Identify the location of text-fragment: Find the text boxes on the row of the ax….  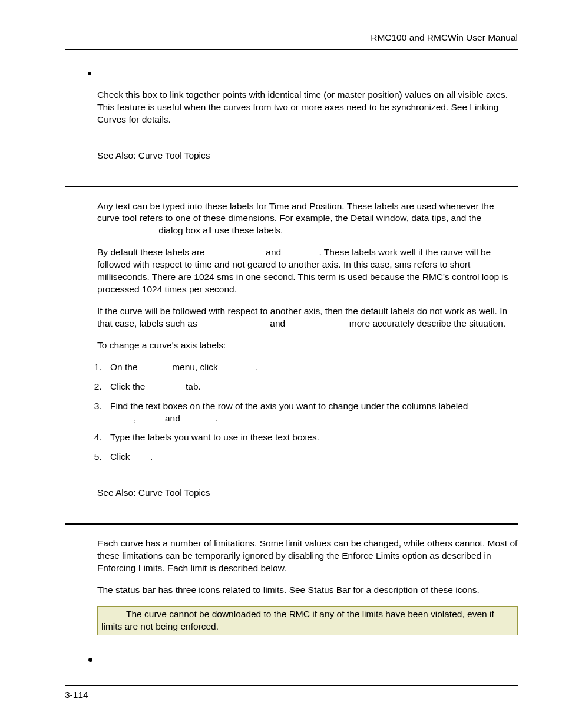
(289, 406).